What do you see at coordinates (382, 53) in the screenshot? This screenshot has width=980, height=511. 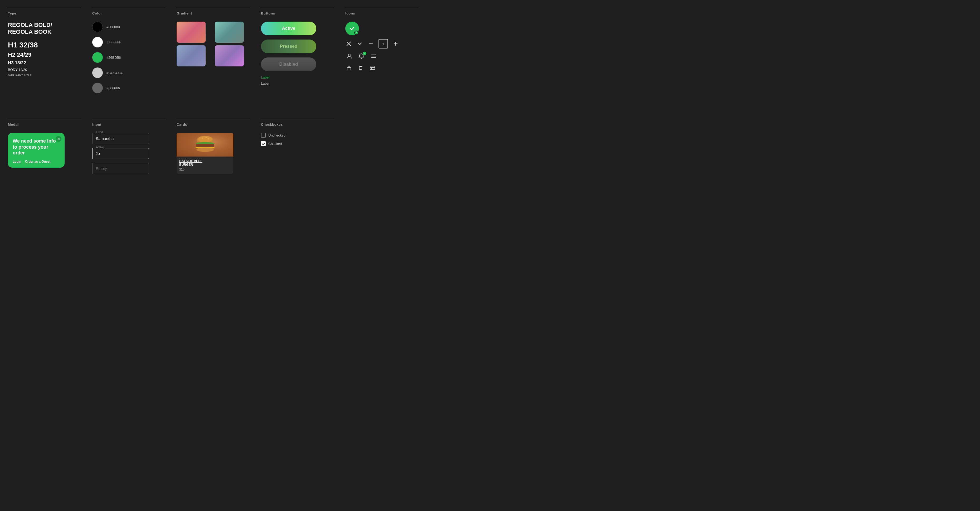 I see `icons-section: Icons ✓` at bounding box center [382, 53].